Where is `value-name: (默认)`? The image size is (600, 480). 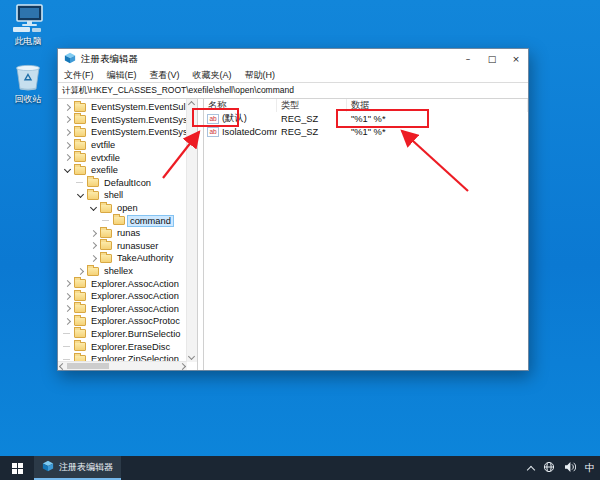 value-name: (默认) is located at coordinates (234, 118).